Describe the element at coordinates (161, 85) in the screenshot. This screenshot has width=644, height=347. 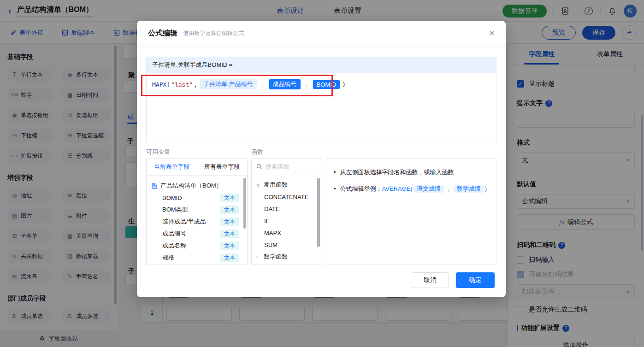
I see `function-token: MAPX(` at that location.